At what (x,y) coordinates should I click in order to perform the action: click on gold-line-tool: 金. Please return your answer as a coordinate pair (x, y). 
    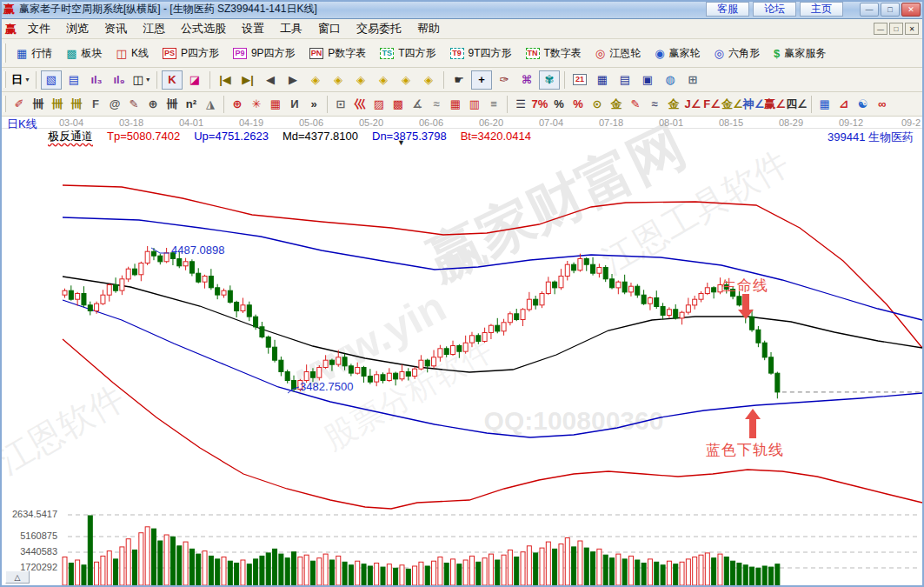
    Looking at the image, I should click on (674, 104).